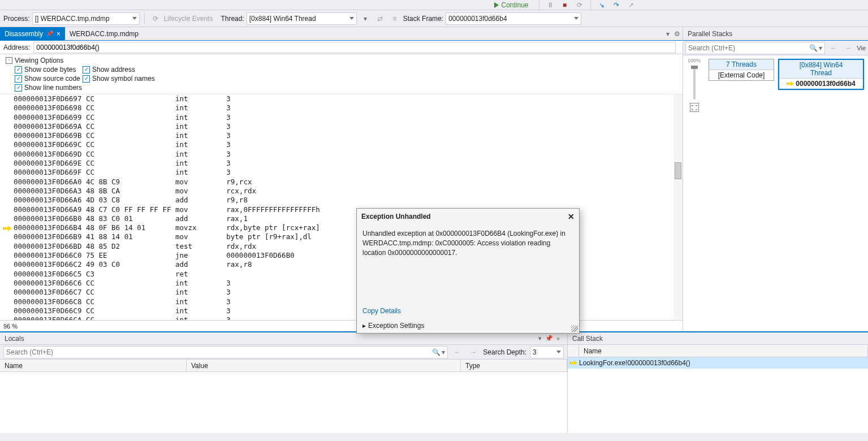 The height and width of the screenshot is (441, 868). What do you see at coordinates (17, 47) in the screenshot?
I see `address-label: Address:` at bounding box center [17, 47].